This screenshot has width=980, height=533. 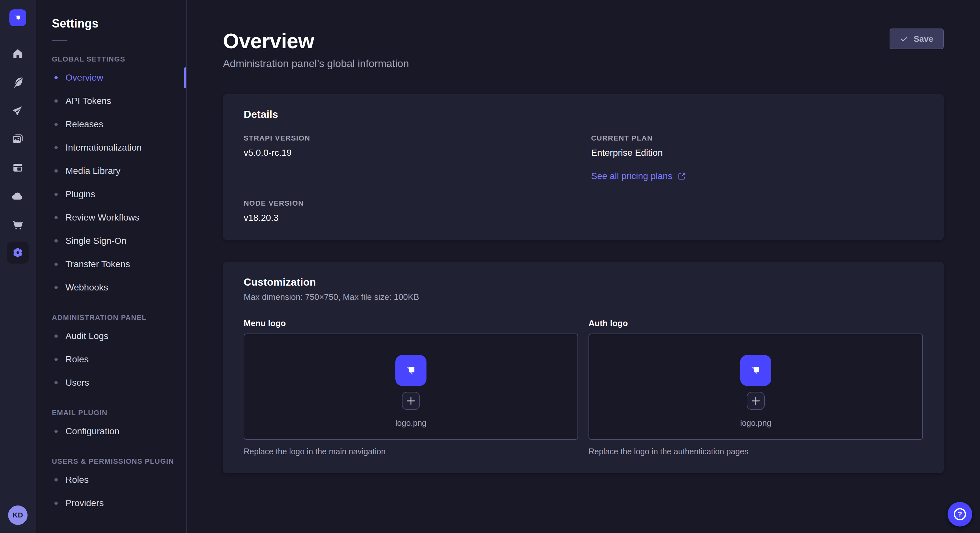 I want to click on sidebar-item-overview: Overview, so click(x=111, y=78).